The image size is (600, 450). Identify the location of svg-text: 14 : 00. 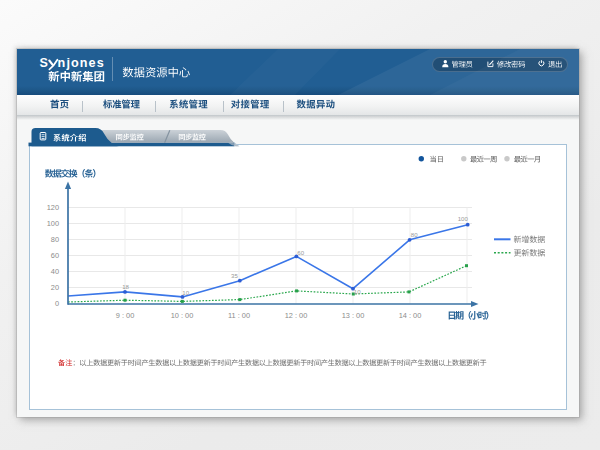
(410, 316).